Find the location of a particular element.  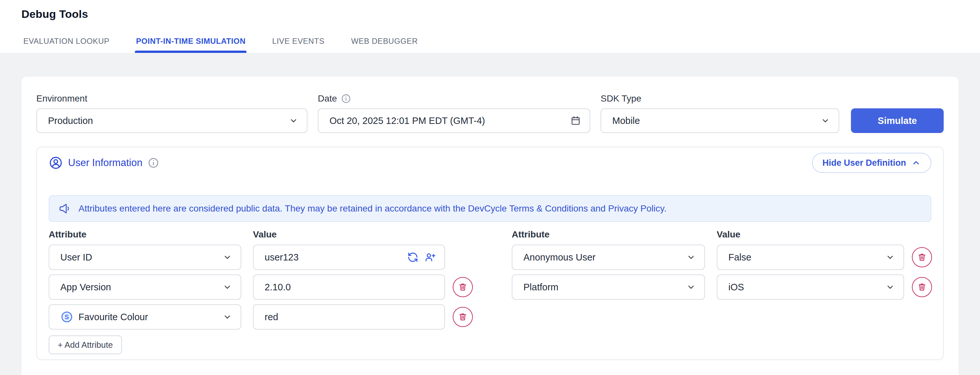

svg-text: S is located at coordinates (67, 317).